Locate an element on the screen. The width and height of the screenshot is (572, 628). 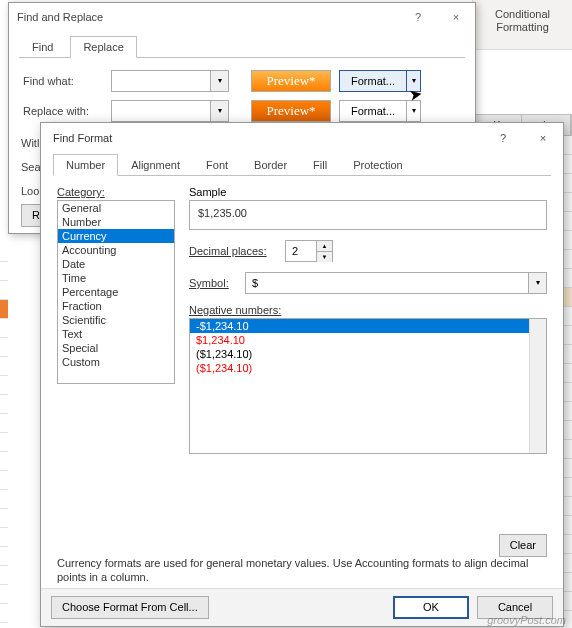
sample-label: Sample is located at coordinates (368, 192).